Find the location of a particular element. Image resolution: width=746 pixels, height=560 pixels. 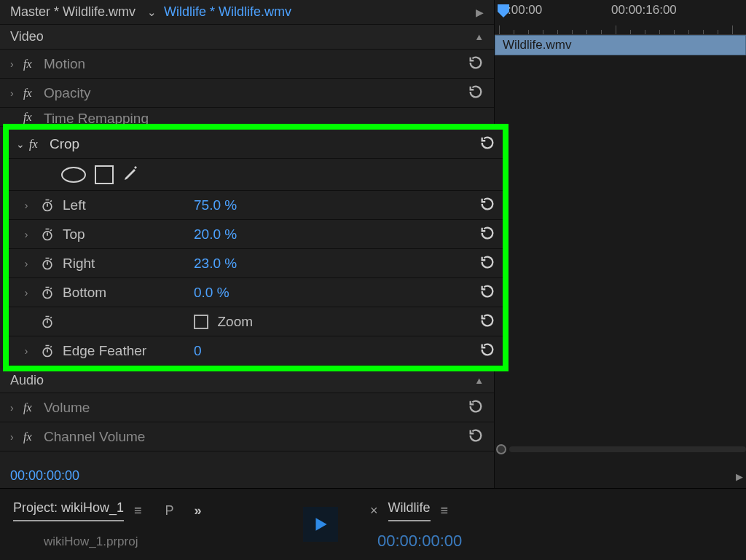

effect-label: Channel Volume is located at coordinates (95, 437).